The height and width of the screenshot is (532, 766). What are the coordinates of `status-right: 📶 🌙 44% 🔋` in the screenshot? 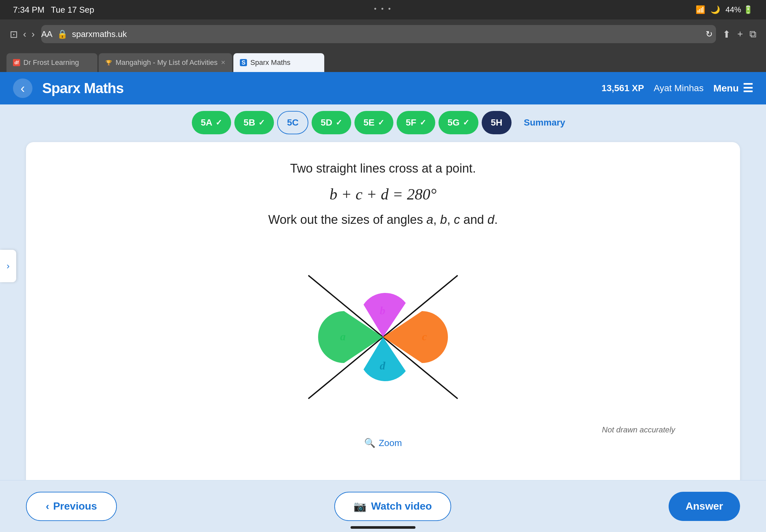 It's located at (724, 10).